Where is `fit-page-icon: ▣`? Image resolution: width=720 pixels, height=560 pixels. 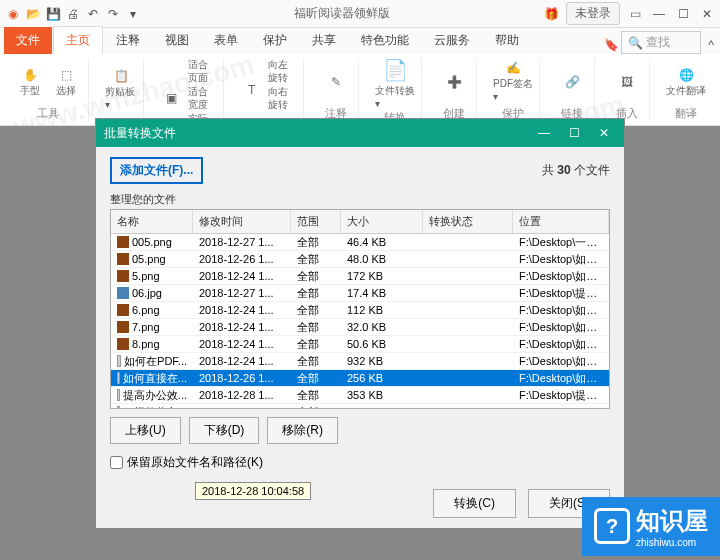 fit-page-icon: ▣ is located at coordinates (172, 98).